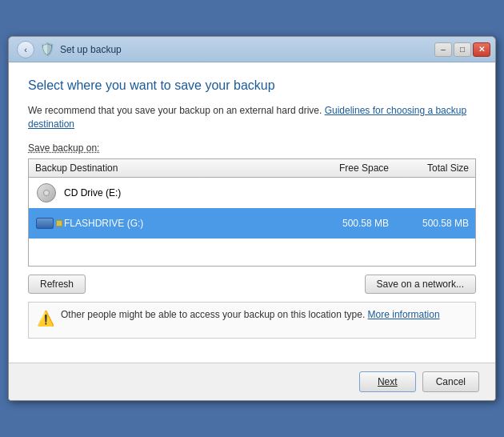  I want to click on cancel-button: Cancel, so click(451, 382).